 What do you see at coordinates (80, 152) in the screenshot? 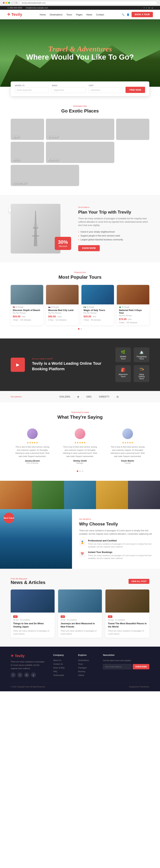
I see `destination-australia: Australia` at bounding box center [80, 152].